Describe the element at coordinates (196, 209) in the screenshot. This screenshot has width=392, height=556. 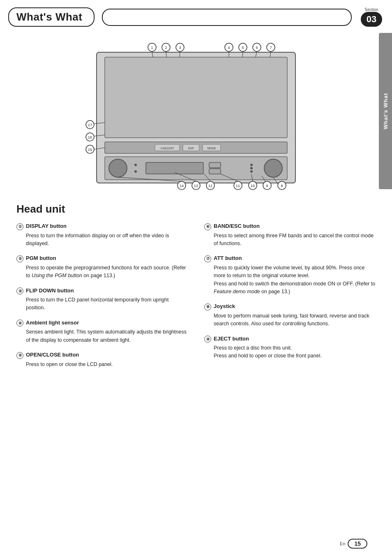
I see `section-title: Head unit` at that location.